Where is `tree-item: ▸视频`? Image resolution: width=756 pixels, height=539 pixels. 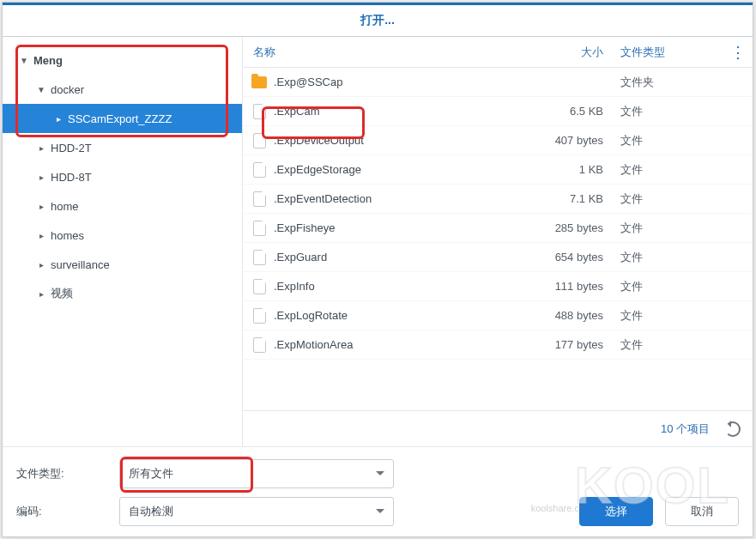
tree-item: ▸视频 is located at coordinates (122, 294).